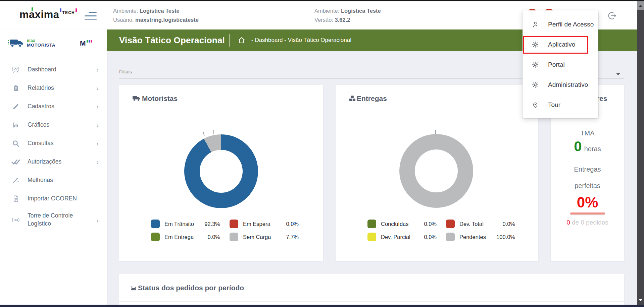 The width and height of the screenshot is (644, 307). Describe the element at coordinates (535, 105) in the screenshot. I see `location-pin-icon` at that location.